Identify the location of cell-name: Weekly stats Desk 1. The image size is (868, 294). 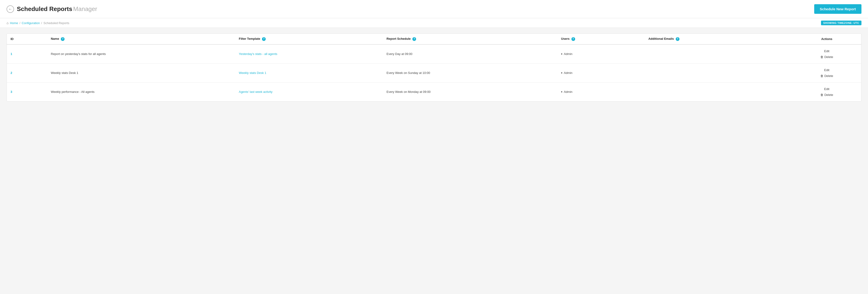
(141, 73).